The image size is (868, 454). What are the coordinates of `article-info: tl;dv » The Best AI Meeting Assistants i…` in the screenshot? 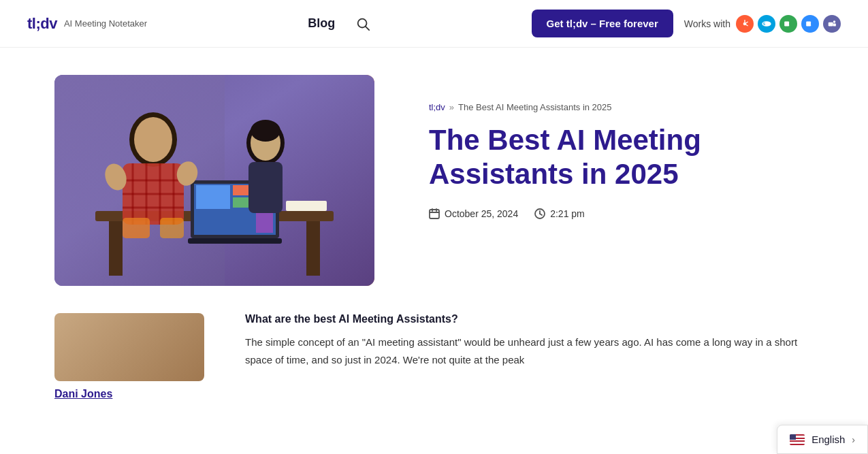 It's located at (621, 147).